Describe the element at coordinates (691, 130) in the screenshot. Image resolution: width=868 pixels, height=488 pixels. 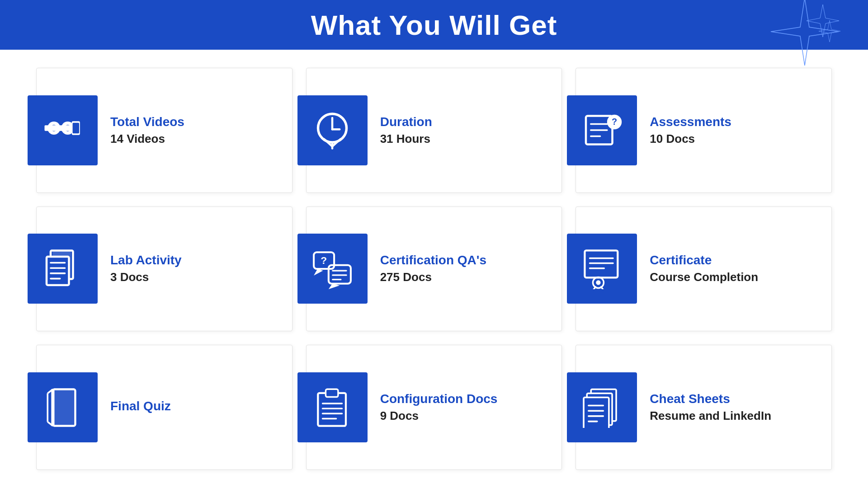
I see `assessments-text: Assessments10 Docs` at that location.